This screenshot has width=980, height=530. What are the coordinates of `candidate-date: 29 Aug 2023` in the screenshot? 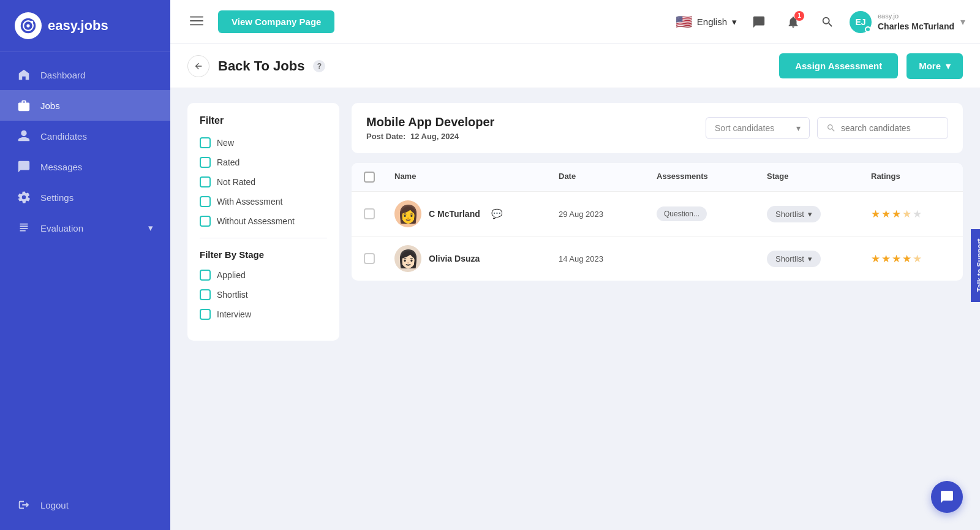 It's located at (608, 214).